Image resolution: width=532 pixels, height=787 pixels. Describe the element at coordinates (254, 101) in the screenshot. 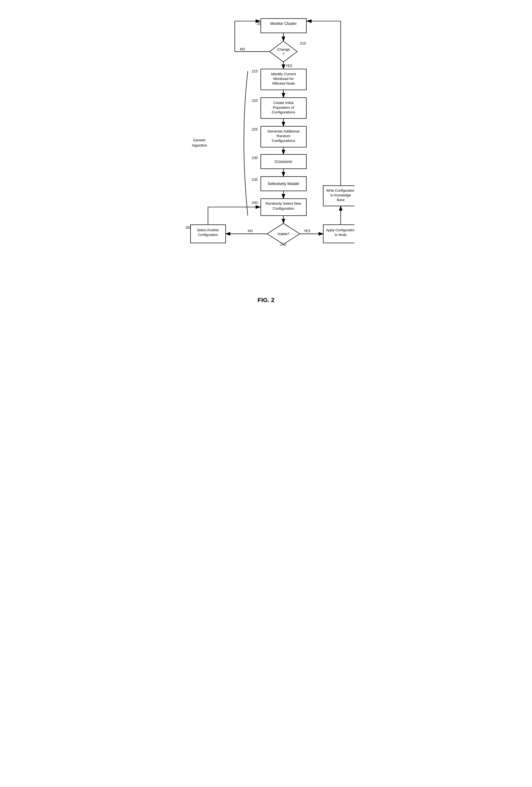

I see `label-220: 220` at that location.